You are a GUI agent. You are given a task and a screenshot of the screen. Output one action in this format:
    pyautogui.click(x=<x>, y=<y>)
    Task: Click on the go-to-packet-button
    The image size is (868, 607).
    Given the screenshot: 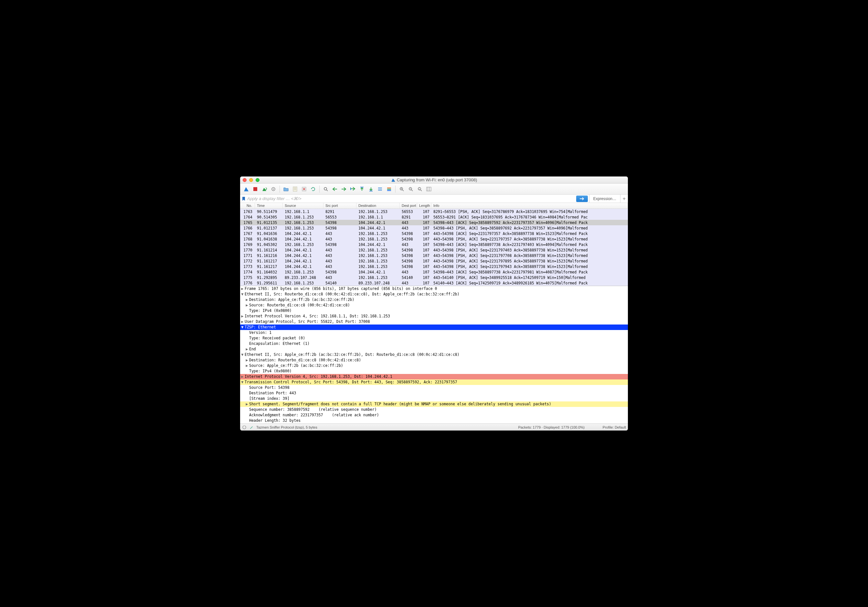 What is the action you would take?
    pyautogui.click(x=353, y=189)
    